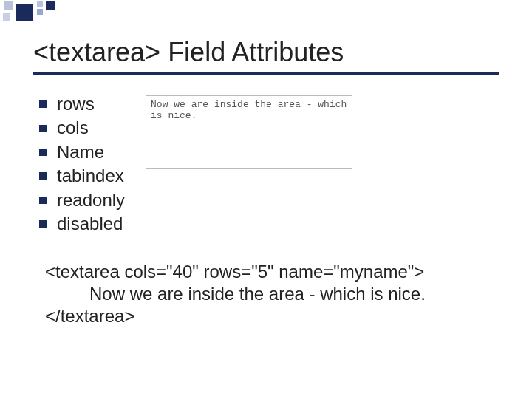  What do you see at coordinates (82, 176) in the screenshot?
I see `list-item: tabindex` at bounding box center [82, 176].